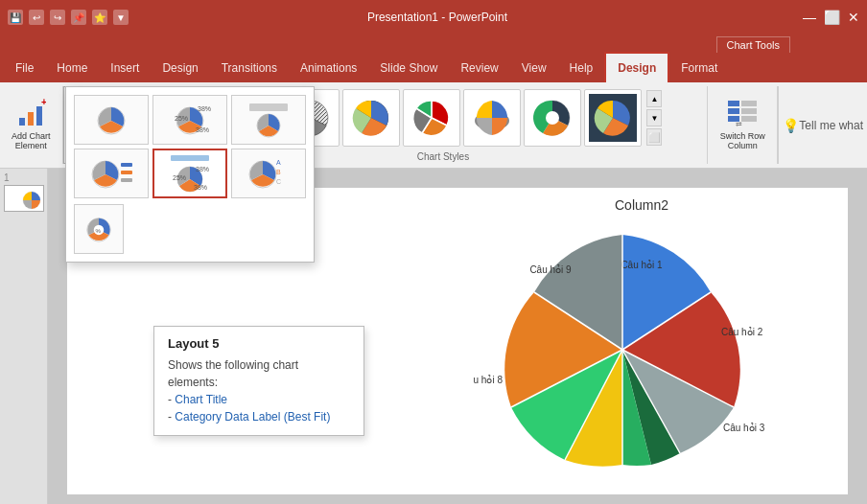  Describe the element at coordinates (100, 17) in the screenshot. I see `star-icon: ⭐` at that location.